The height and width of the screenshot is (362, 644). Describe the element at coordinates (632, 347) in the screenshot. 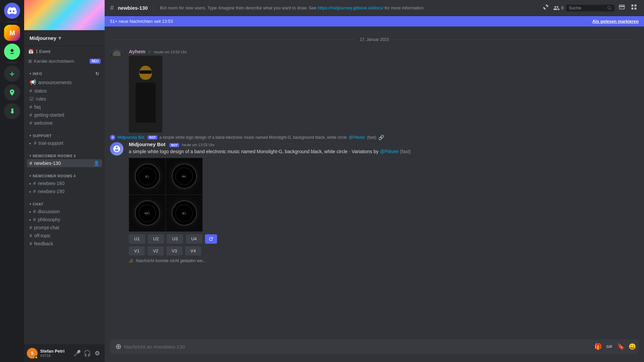

I see `emoji-icon: 😀` at that location.